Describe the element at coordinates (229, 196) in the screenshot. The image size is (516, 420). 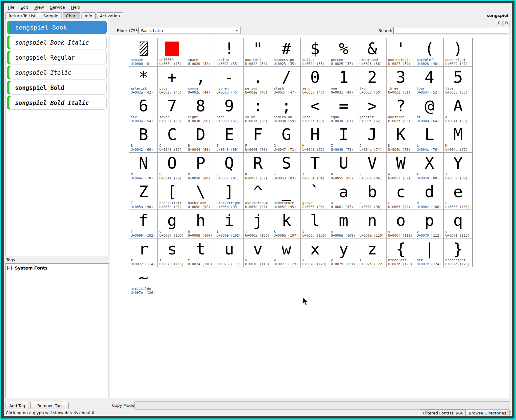
I see `glyph-cell: ]bracketrightU+005d (93)` at that location.